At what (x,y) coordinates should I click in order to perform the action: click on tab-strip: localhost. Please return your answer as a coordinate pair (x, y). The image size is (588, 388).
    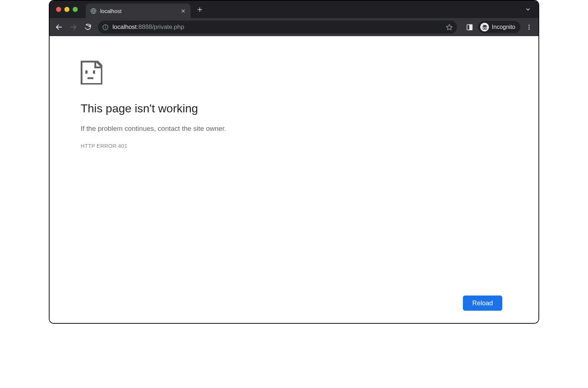
    Looking at the image, I should click on (294, 9).